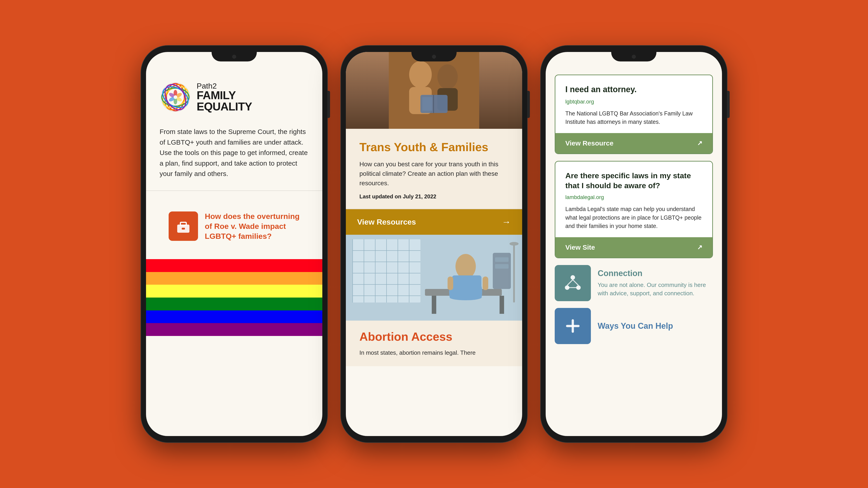 This screenshot has height=488, width=868. I want to click on connection-desc: You are not alone. Our community is here…, so click(655, 289).